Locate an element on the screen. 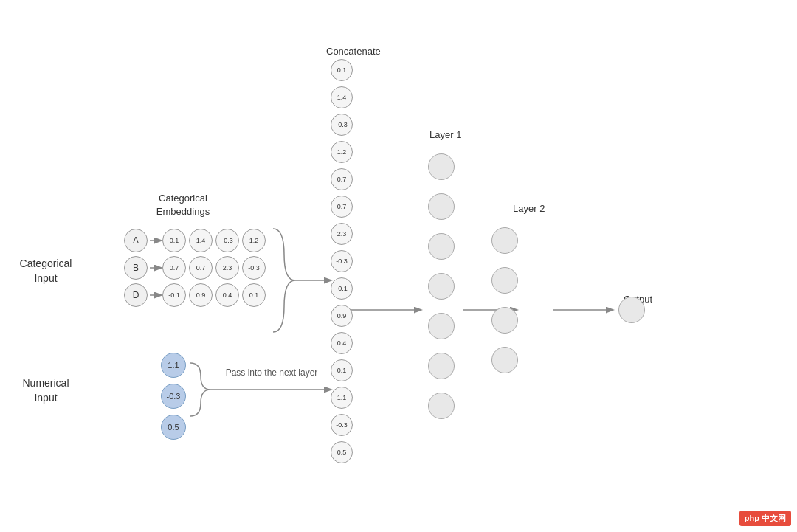 Image resolution: width=797 pixels, height=532 pixels. concat-2: -0.3 is located at coordinates (342, 125).